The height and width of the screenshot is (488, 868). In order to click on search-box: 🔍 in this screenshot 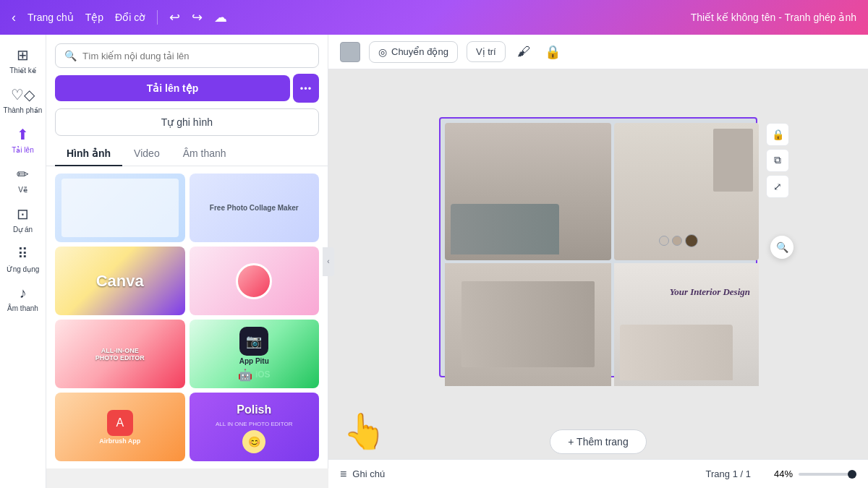, I will do `click(187, 56)`.